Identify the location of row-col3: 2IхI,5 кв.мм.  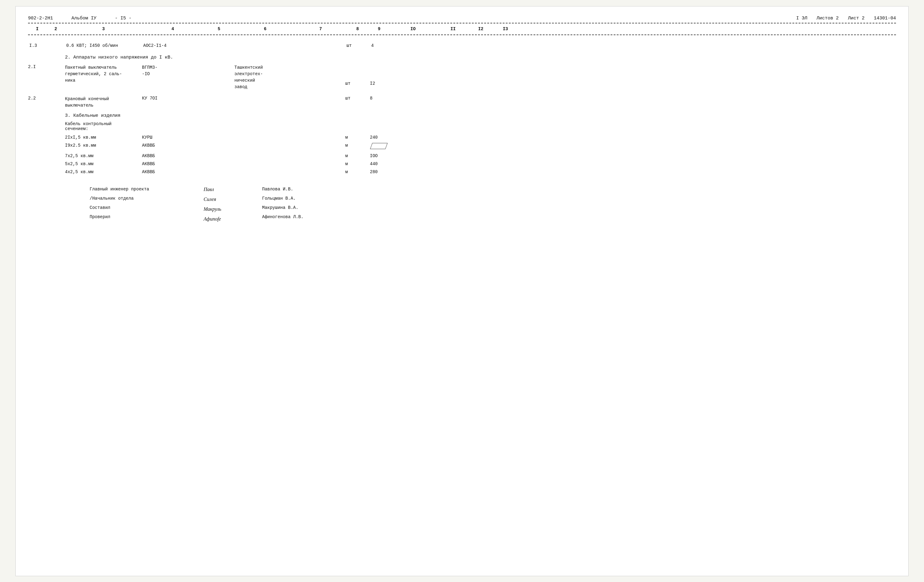
(104, 137).